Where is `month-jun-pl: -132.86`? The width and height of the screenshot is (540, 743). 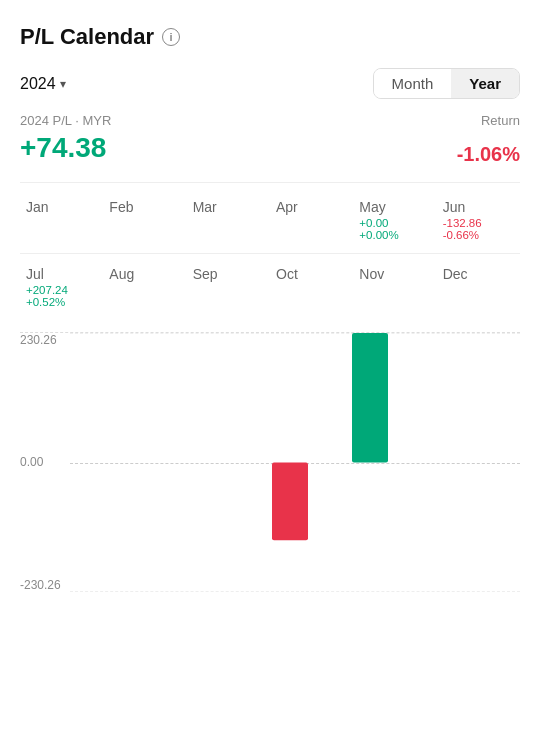
month-jun-pl: -132.86 is located at coordinates (462, 223).